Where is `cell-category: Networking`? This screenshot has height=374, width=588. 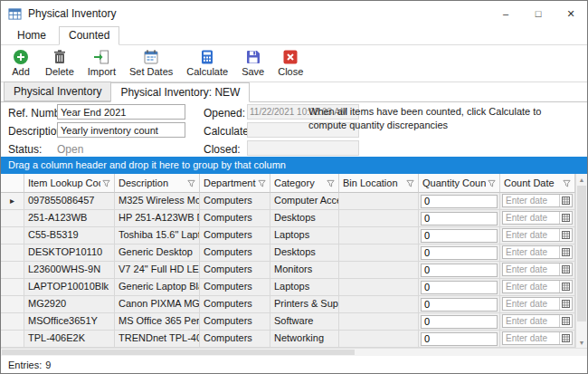
cell-category: Networking is located at coordinates (305, 339).